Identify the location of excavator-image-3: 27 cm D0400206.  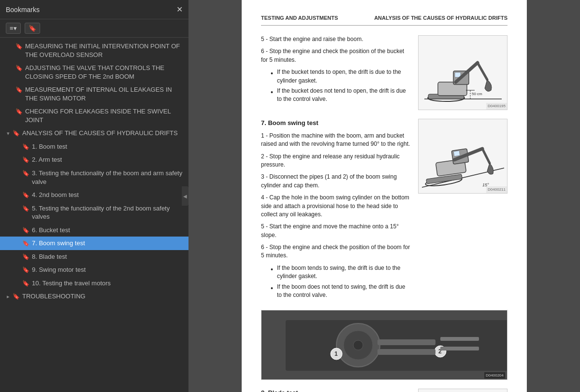
(463, 390).